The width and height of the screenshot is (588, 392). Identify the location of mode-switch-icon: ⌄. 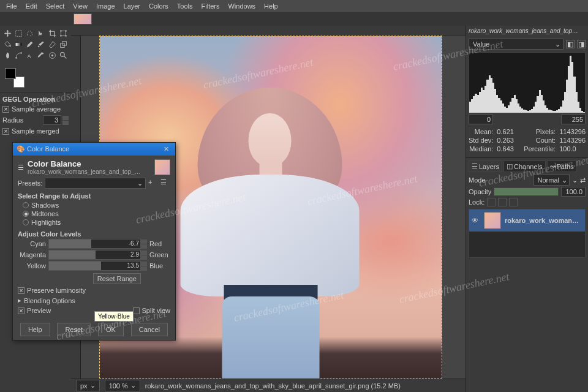
(575, 180).